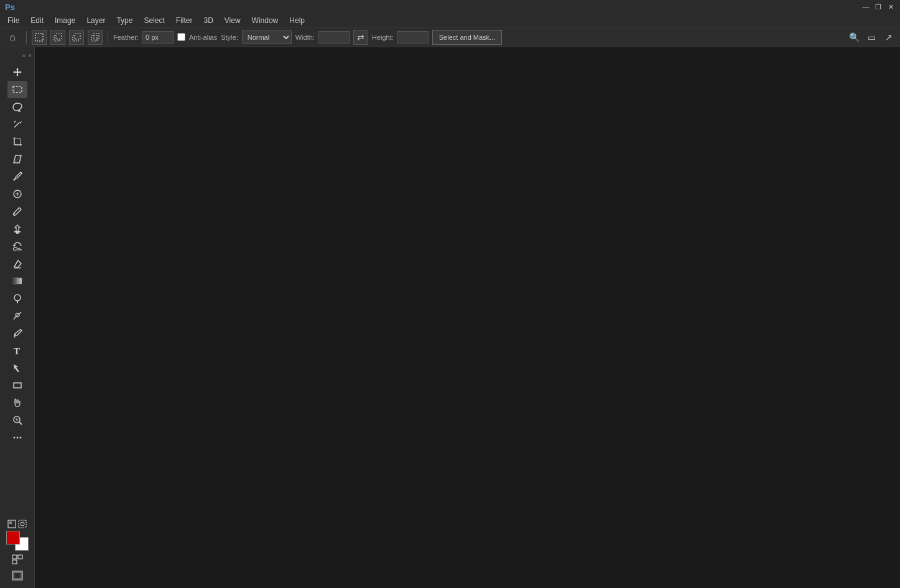 This screenshot has width=900, height=588. Describe the element at coordinates (267, 37) in the screenshot. I see `style-select: Normal Fixed Ratio Fixed Size` at that location.